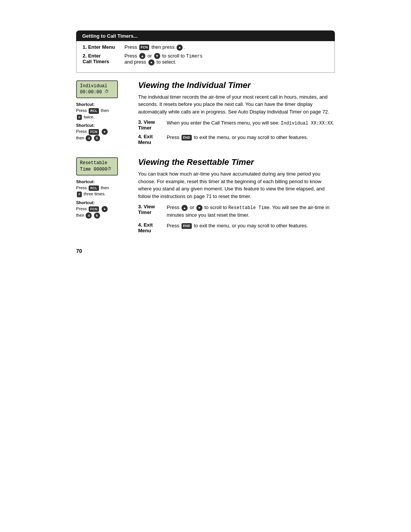  Describe the element at coordinates (206, 197) in the screenshot. I see `resettable-timer-section: Resettable Time 00000⏱ Shortcut: Press R…` at that location.